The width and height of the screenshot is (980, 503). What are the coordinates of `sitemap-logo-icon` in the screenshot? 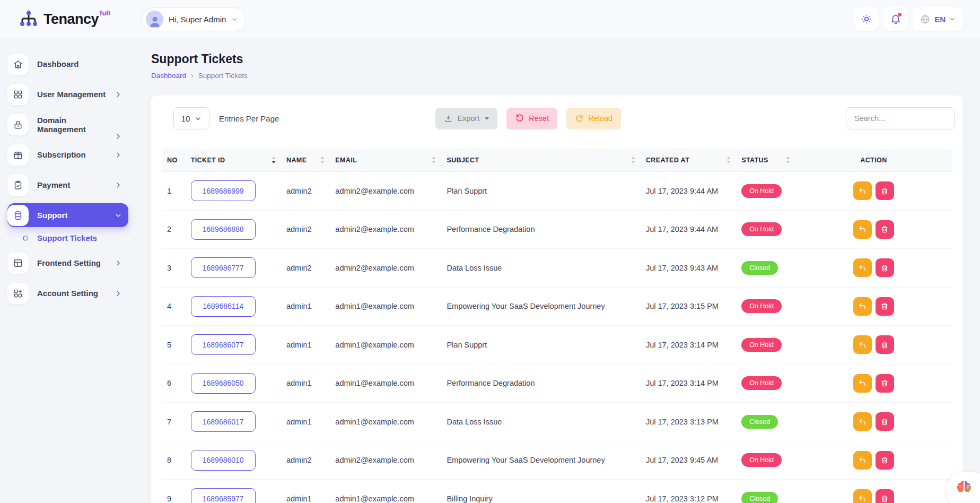 It's located at (29, 19).